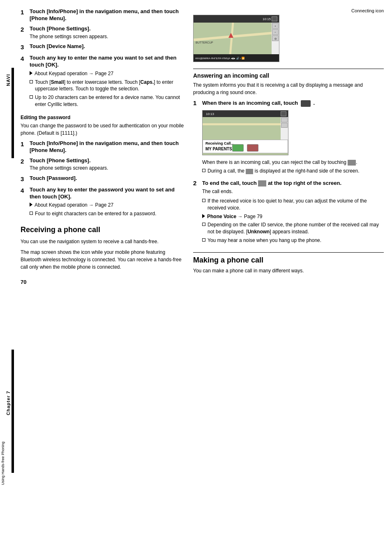  What do you see at coordinates (103, 179) in the screenshot?
I see `step-3b: 3 Touch [Password].` at bounding box center [103, 179].